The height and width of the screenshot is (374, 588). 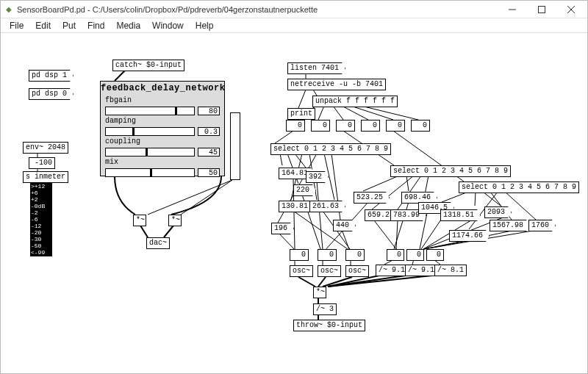 I want to click on obj-label: unpack f f f f f f, so click(x=355, y=101).